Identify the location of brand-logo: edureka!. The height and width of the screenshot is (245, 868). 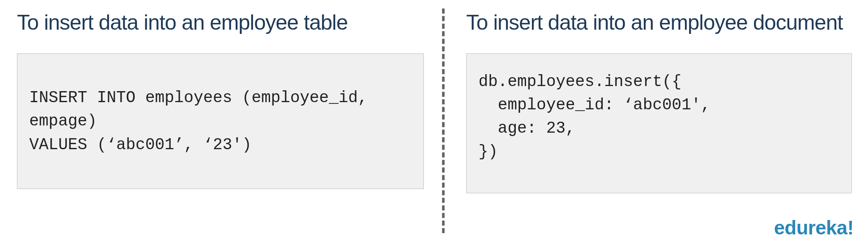
(814, 228).